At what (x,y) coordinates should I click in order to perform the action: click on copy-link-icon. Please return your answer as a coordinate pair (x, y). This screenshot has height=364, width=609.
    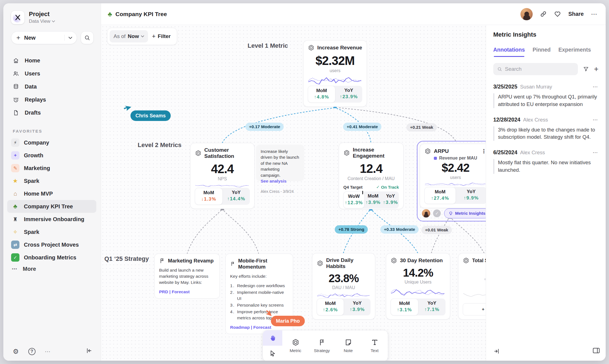
    Looking at the image, I should click on (543, 14).